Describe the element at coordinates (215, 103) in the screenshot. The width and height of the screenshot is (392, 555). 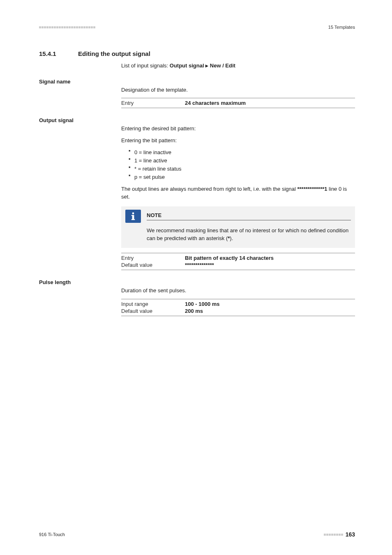
I see `entry-val: 24 characters maximum` at that location.